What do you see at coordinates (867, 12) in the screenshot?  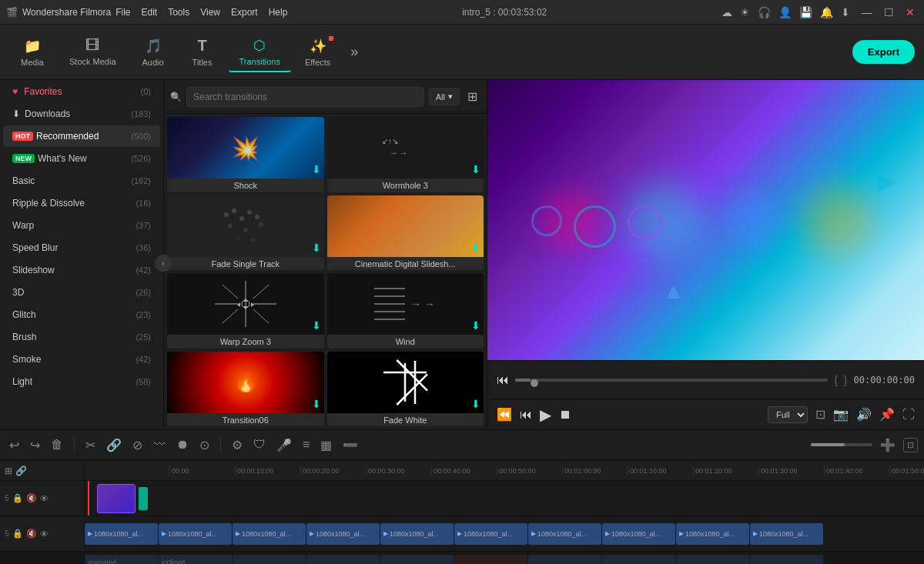 I see `minimize-button: —` at bounding box center [867, 12].